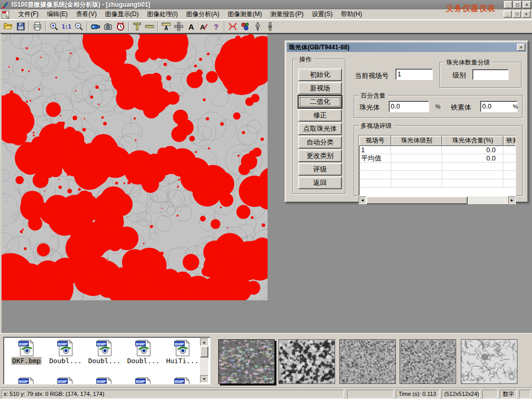 This screenshot has height=399, width=532. What do you see at coordinates (417, 141) in the screenshot?
I see `table-col-header-1: 珠光体级别` at bounding box center [417, 141].